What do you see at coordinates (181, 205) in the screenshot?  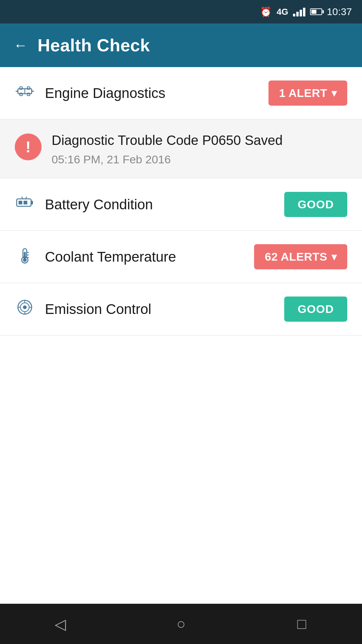 I see `battery-condition-row: Battery Condition GOOD` at bounding box center [181, 205].